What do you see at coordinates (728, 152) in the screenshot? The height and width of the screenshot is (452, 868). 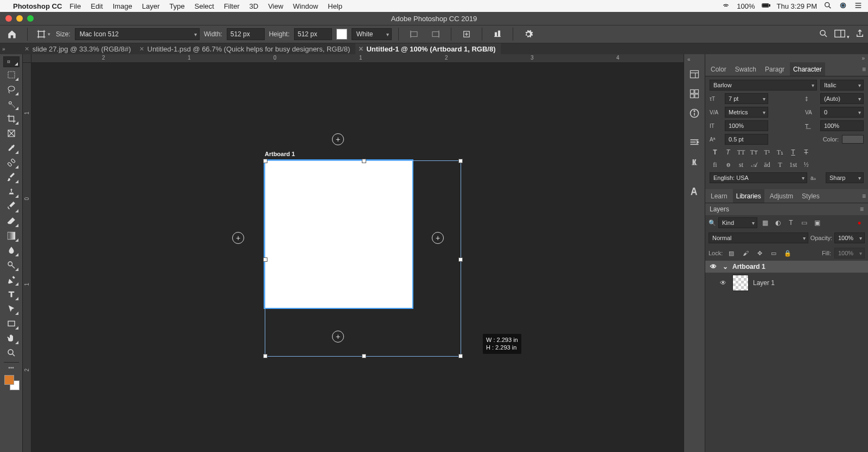 I see `italic-button: T` at bounding box center [728, 152].